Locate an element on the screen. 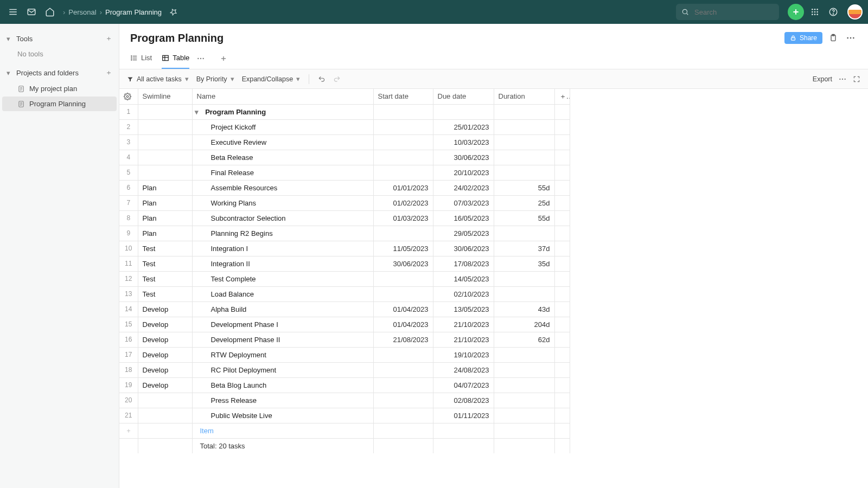 This screenshot has width=868, height=488. cell-name: Assemble Resources is located at coordinates (283, 188).